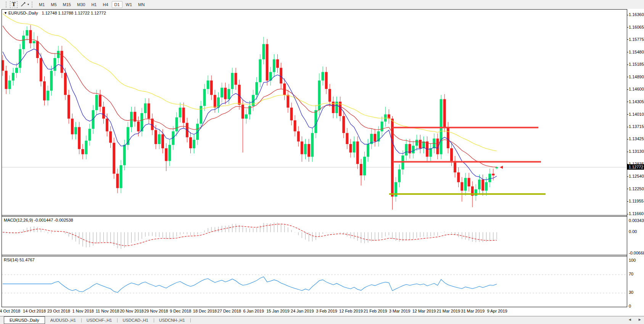 Image resolution: width=644 pixels, height=324 pixels. What do you see at coordinates (636, 167) in the screenshot?
I see `current-price-badge: 1.12772` at bounding box center [636, 167].